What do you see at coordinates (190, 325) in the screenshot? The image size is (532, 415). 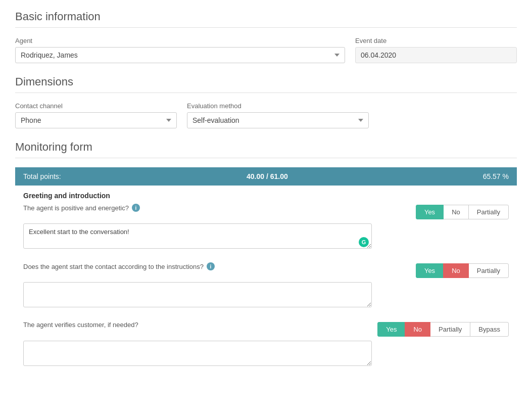 I see `question-label-3: The agent verifies customer, if needed?` at bounding box center [190, 325].